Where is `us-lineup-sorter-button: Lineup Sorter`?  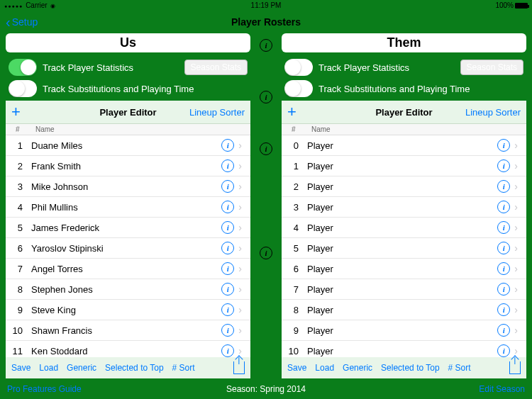
us-lineup-sorter-button: Lineup Sorter is located at coordinates (217, 112).